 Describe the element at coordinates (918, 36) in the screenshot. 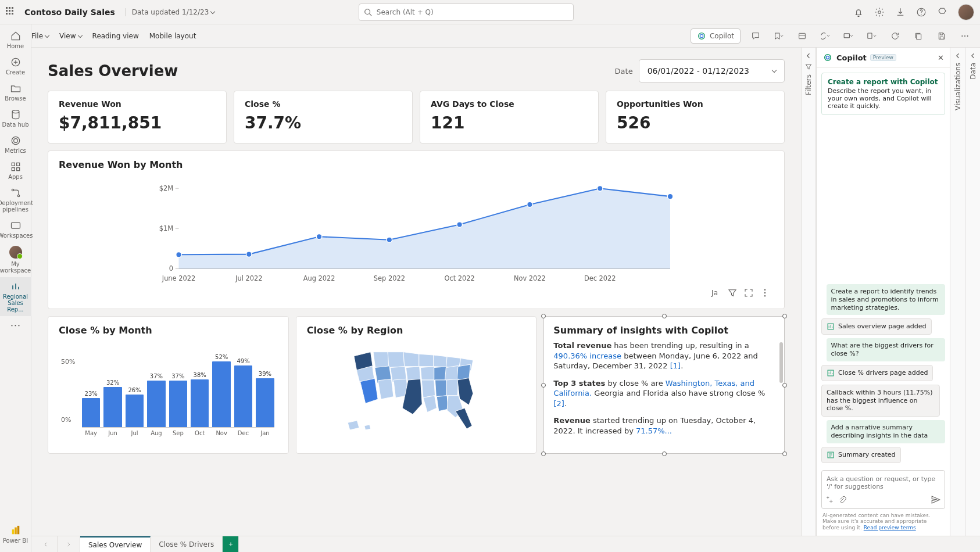

I see `copy-icon` at that location.